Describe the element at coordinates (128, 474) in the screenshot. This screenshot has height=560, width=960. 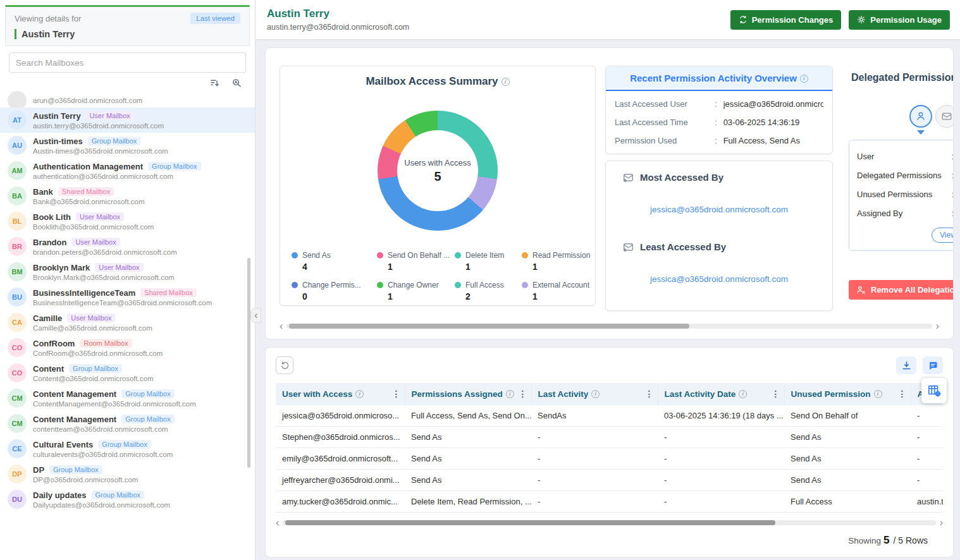
I see `mailbox-list-item: DP DP Group Mailbox DP@o365droid.onmicro…` at that location.